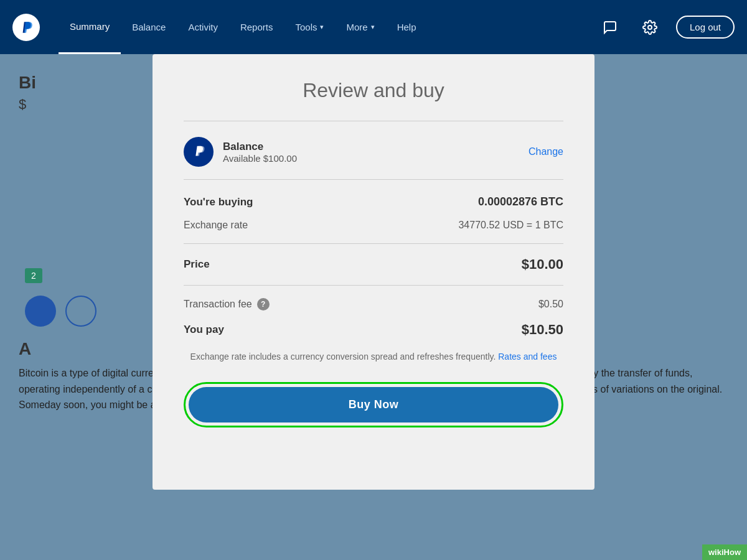 This screenshot has width=747, height=560. I want to click on you-pay-row: You pay $10.50, so click(374, 330).